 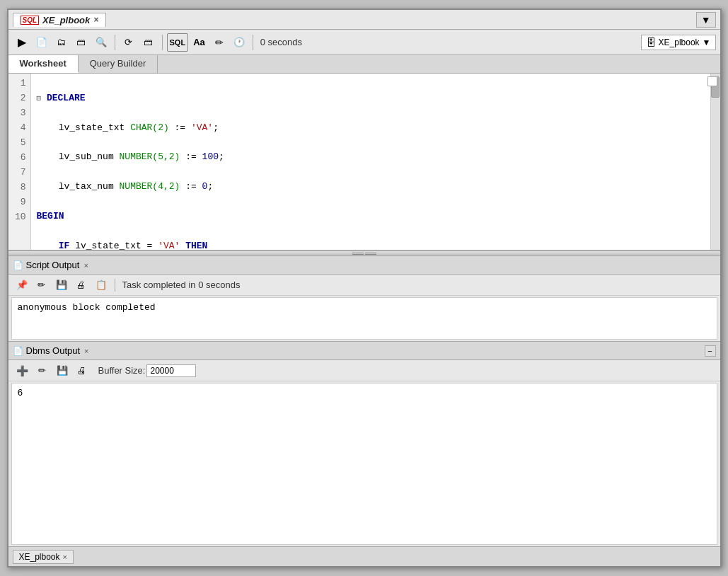 I want to click on script-output-content: anonymous block completed, so click(x=364, y=318).